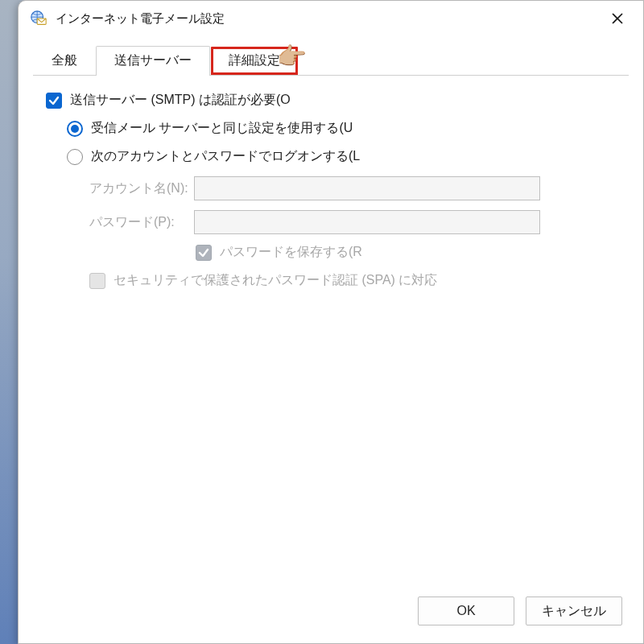  I want to click on tab-strip: 全般 送信サーバー 詳細設定 👈🏼, so click(331, 61).